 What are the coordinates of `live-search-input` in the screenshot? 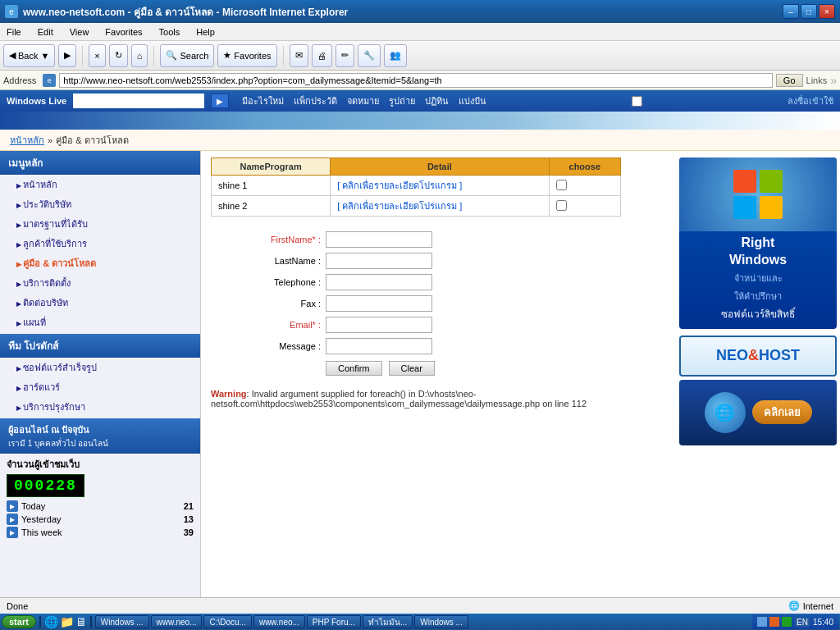 It's located at (139, 101).